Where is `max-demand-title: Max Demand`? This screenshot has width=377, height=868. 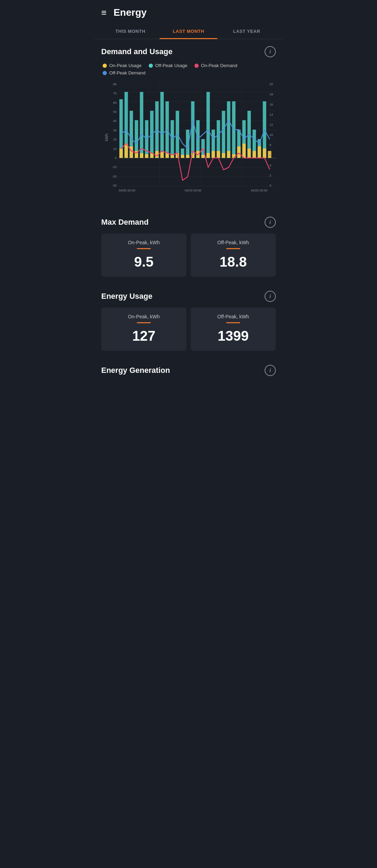 max-demand-title: Max Demand is located at coordinates (125, 222).